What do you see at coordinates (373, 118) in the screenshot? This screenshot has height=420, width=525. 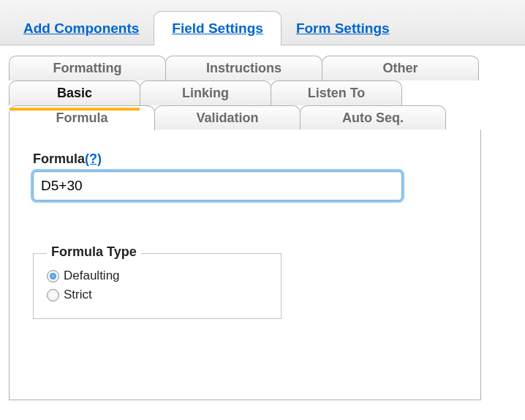 I see `tab-auto-seq: Auto Seq.` at bounding box center [373, 118].